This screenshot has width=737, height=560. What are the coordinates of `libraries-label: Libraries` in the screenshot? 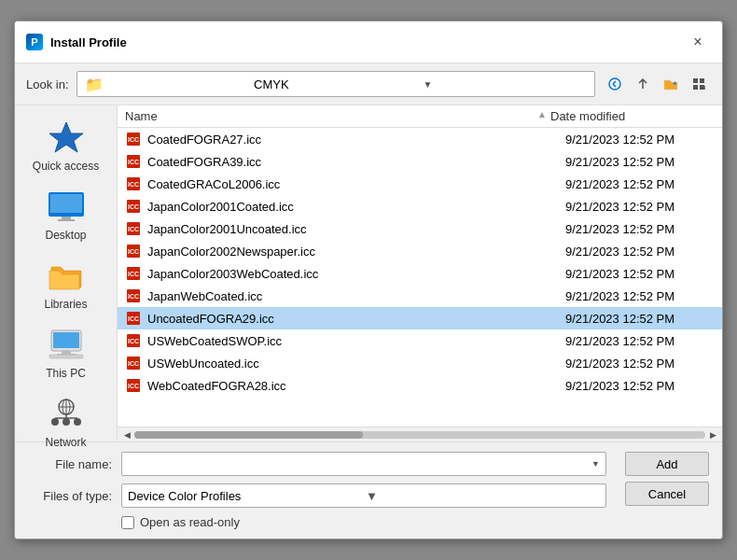 It's located at (65, 304).